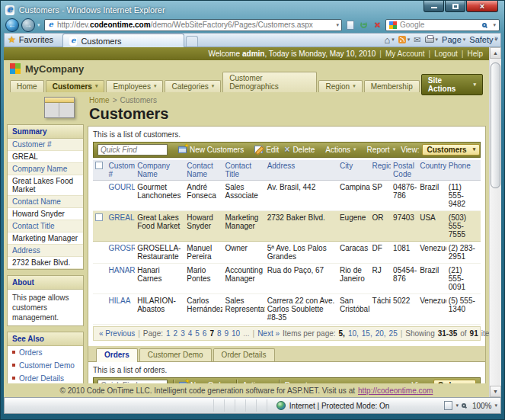 The image size is (505, 420). Describe the element at coordinates (121, 278) in the screenshot. I see `cell: HANAR` at that location.